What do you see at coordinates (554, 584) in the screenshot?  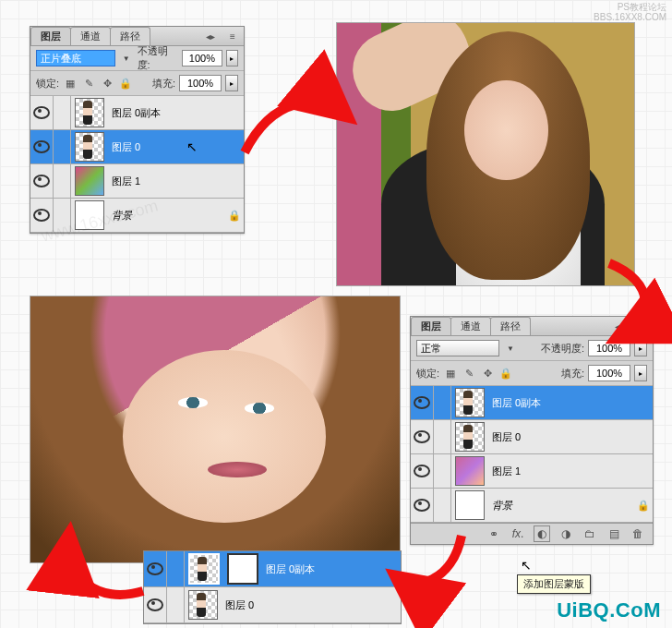 I see `tooltip-add-mask: 添加图层蒙版` at bounding box center [554, 584].